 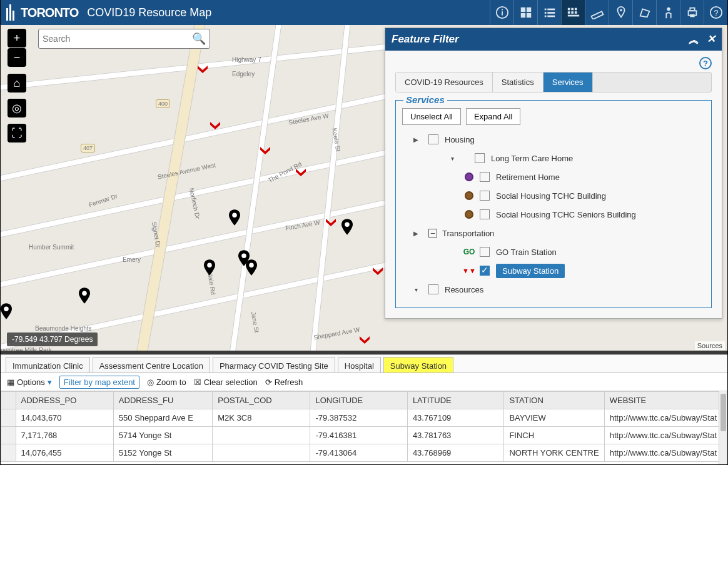 I want to click on map-credits: Sources, so click(x=710, y=346).